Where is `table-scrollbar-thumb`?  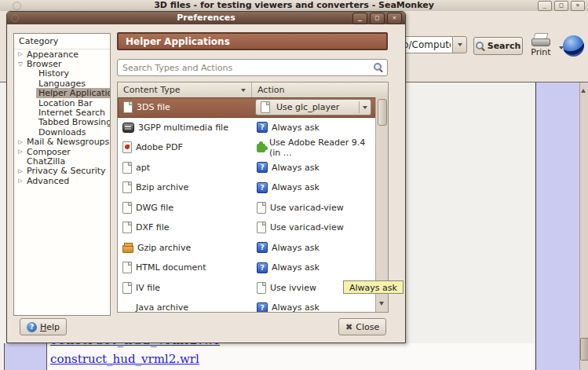 table-scrollbar-thumb is located at coordinates (382, 112).